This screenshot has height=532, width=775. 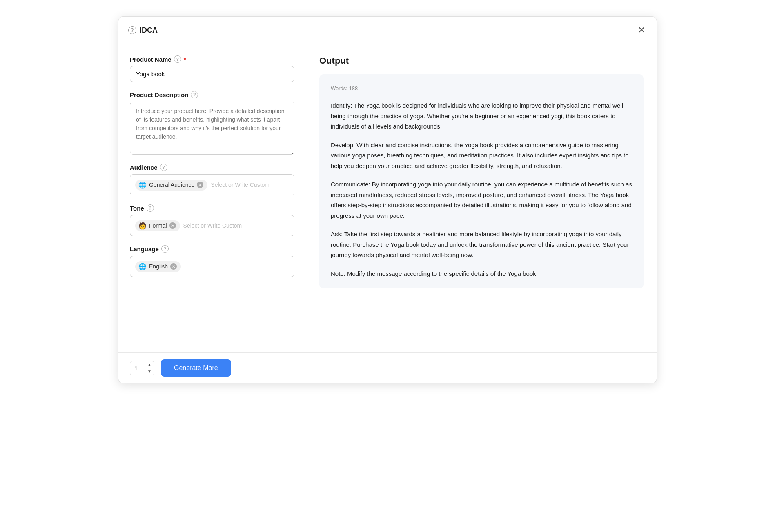 I want to click on bottom-bar: ▲ ▼ Generate More, so click(x=388, y=368).